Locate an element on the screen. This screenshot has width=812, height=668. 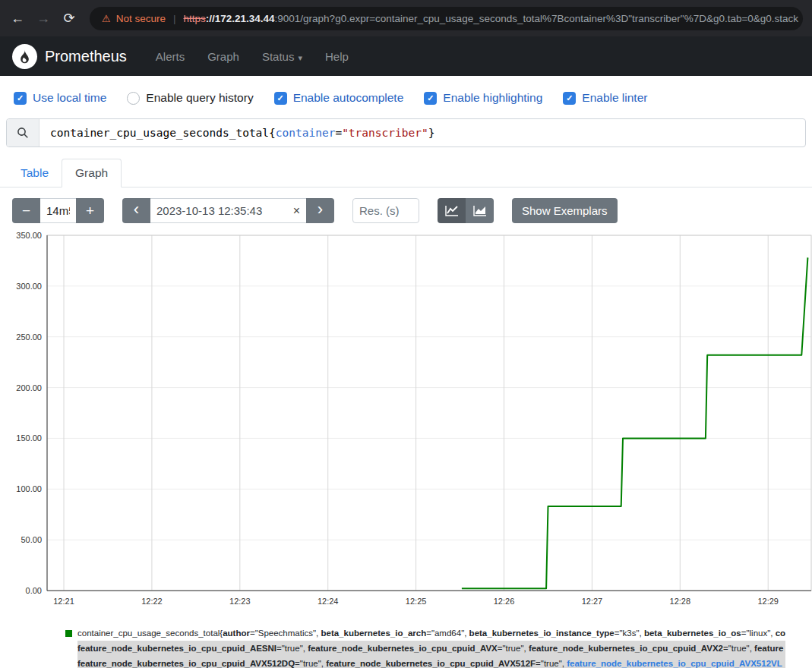
legend-label-segment: container_cpu_usage_seconds_total{ is located at coordinates (150, 633).